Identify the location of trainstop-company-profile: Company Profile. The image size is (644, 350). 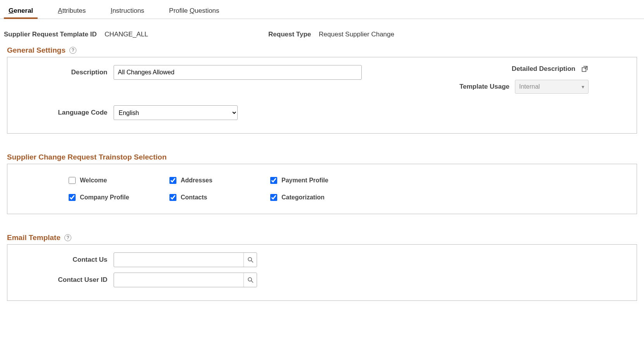
(117, 197).